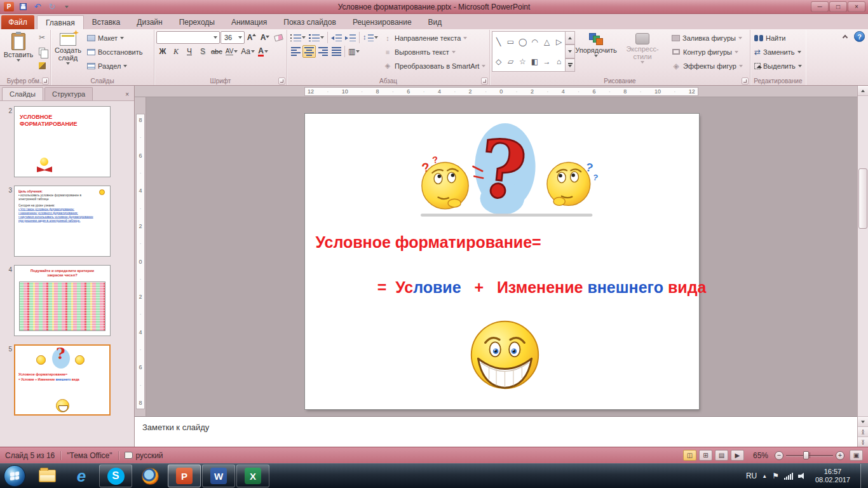  What do you see at coordinates (832, 476) in the screenshot?
I see `clock: 16:57 08.02.2017` at bounding box center [832, 476].